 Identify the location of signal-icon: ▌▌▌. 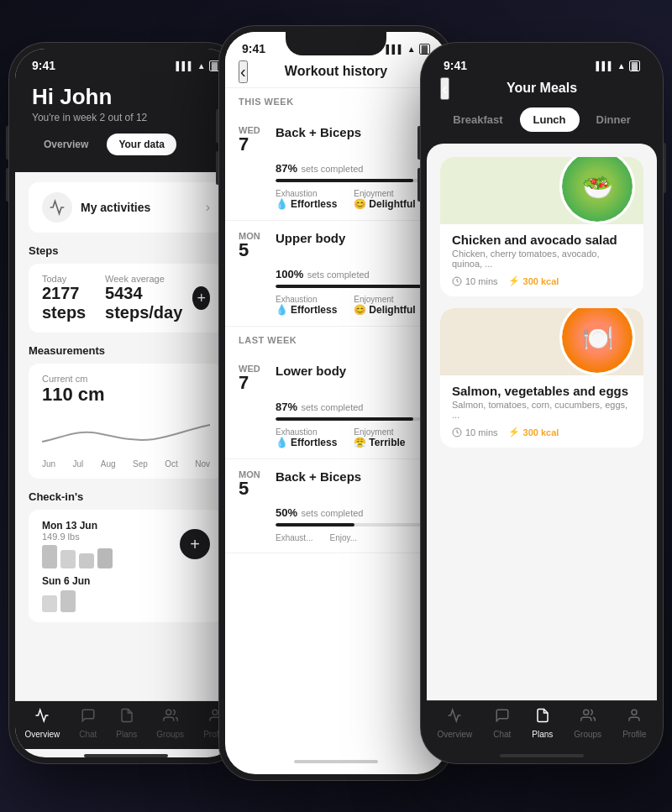
(185, 65).